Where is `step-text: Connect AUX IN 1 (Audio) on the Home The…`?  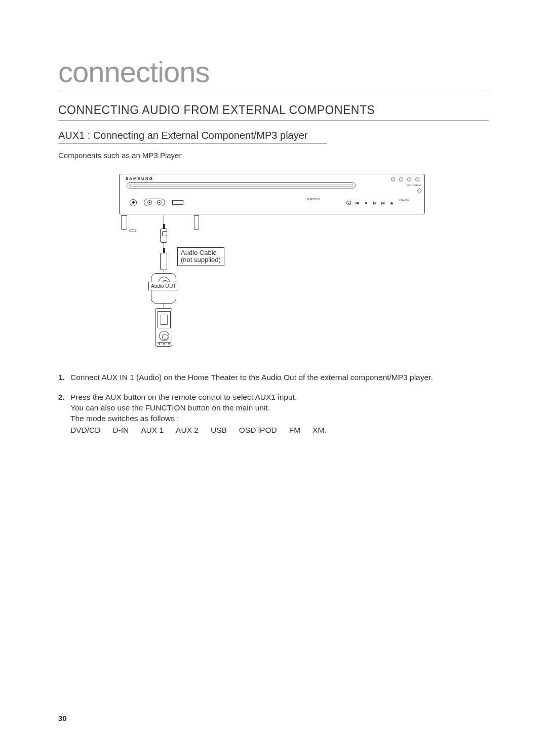 step-text: Connect AUX IN 1 (Audio) on the Home The… is located at coordinates (252, 378).